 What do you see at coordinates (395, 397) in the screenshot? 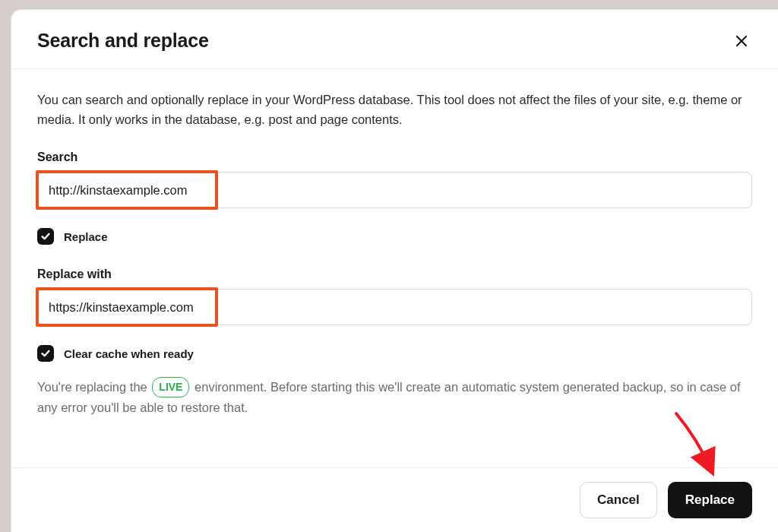
I see `environment-footnote: You're replacing the LIVE environment. B…` at bounding box center [395, 397].